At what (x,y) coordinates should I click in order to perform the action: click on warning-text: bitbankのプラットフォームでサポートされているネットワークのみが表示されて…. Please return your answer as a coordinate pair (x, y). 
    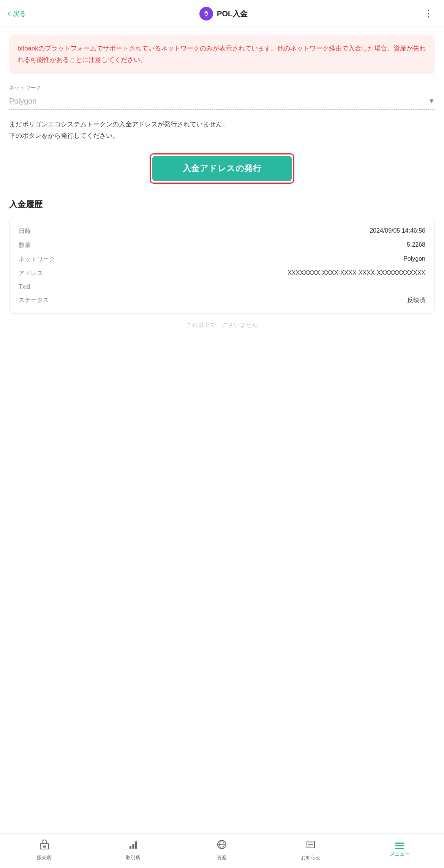
    Looking at the image, I should click on (222, 54).